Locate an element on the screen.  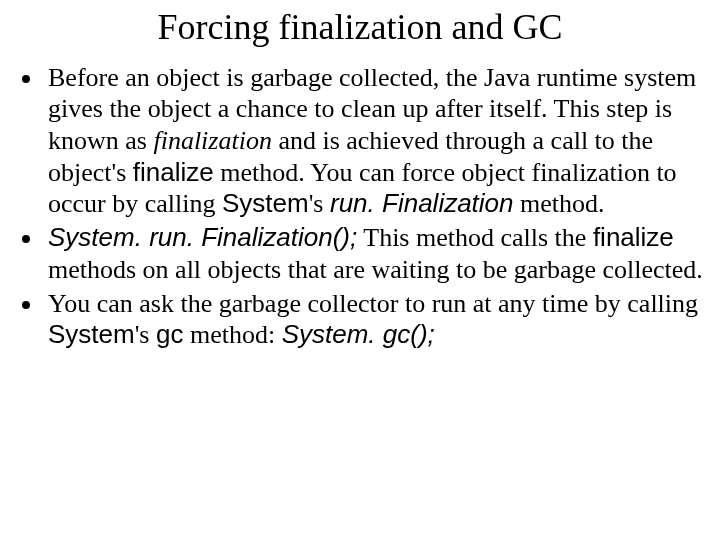
b3-systemgc: System. gc(); is located at coordinates (358, 334).